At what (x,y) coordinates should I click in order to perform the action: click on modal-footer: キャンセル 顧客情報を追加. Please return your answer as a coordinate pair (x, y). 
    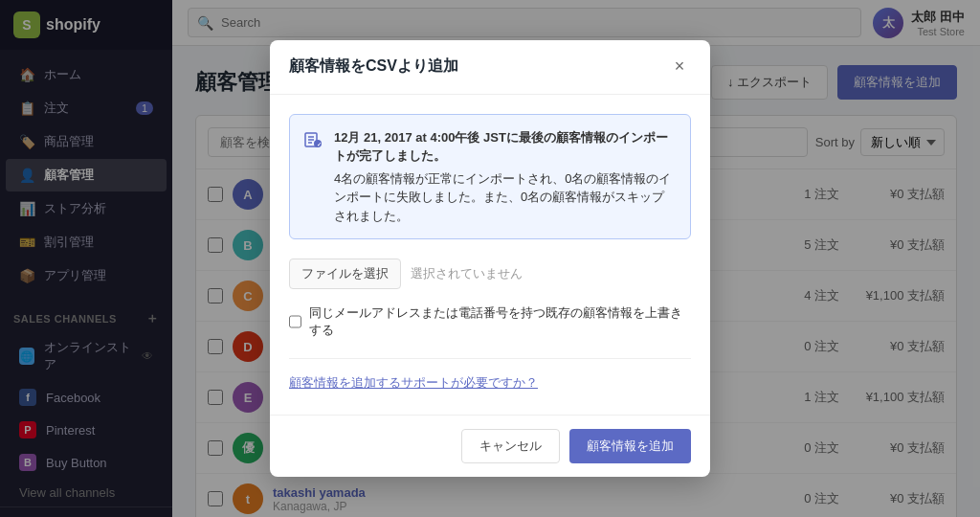
    Looking at the image, I should click on (490, 446).